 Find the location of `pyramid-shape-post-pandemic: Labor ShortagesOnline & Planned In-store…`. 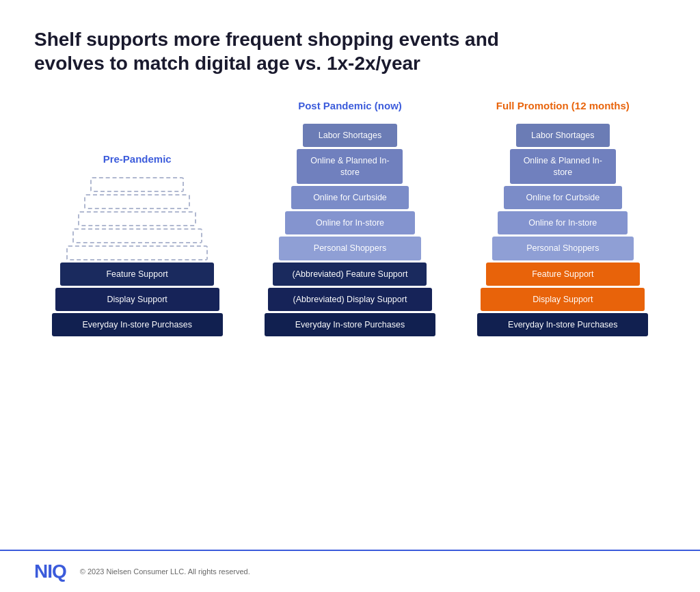

pyramid-shape-post-pandemic: Labor ShortagesOnline & Planned In-store… is located at coordinates (350, 231).